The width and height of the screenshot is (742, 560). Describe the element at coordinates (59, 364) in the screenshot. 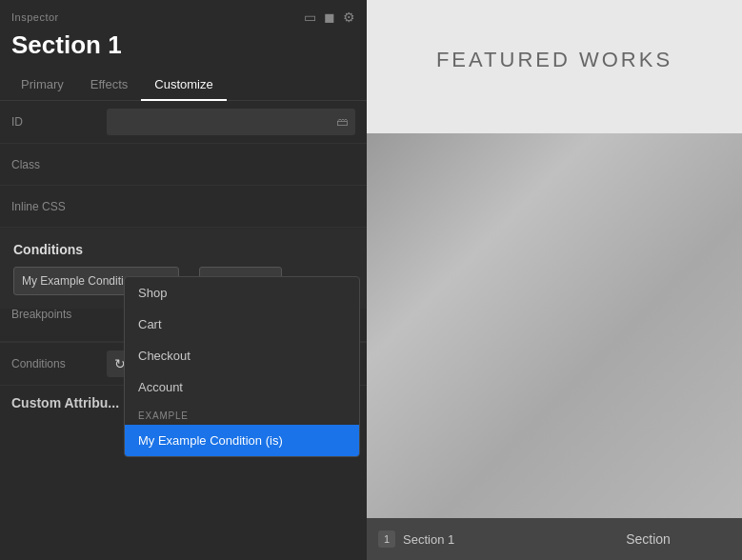

I see `conditions-label: Conditions` at that location.